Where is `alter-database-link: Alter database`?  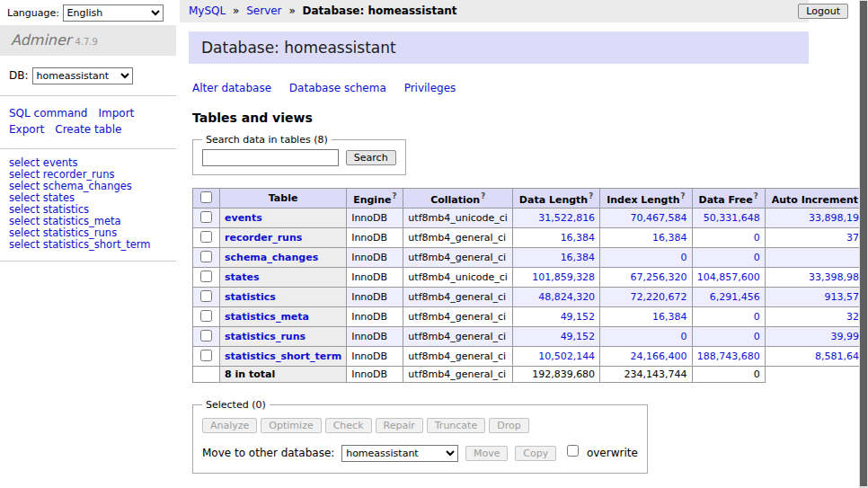 alter-database-link: Alter database is located at coordinates (232, 88).